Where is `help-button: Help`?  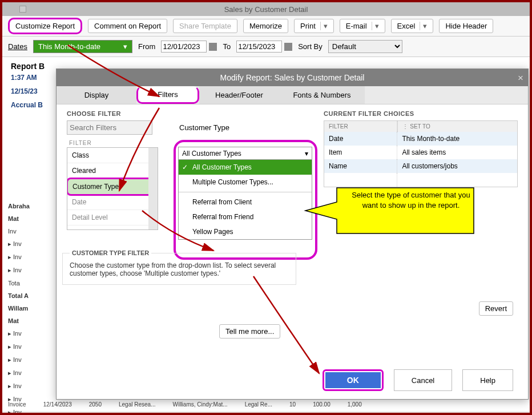 help-button: Help is located at coordinates (487, 380).